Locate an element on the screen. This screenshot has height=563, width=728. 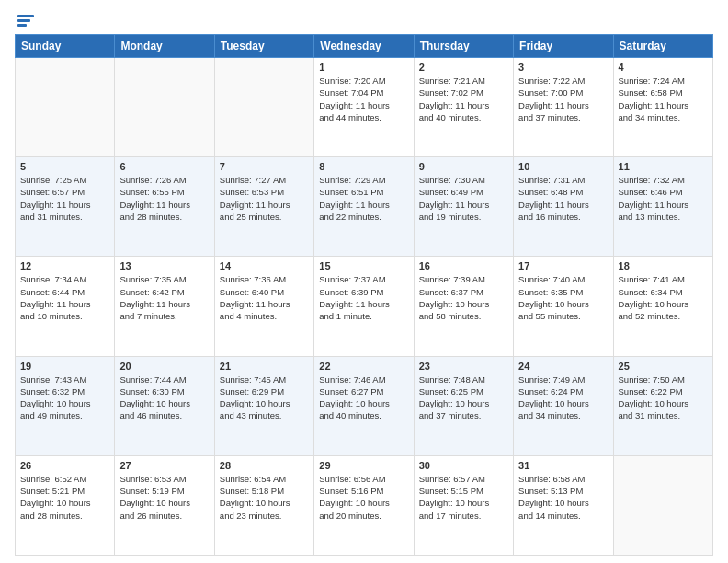
day-info: Sunrise: 6:52 AM Sunset: 5:21 PM Dayligh… is located at coordinates (64, 497).